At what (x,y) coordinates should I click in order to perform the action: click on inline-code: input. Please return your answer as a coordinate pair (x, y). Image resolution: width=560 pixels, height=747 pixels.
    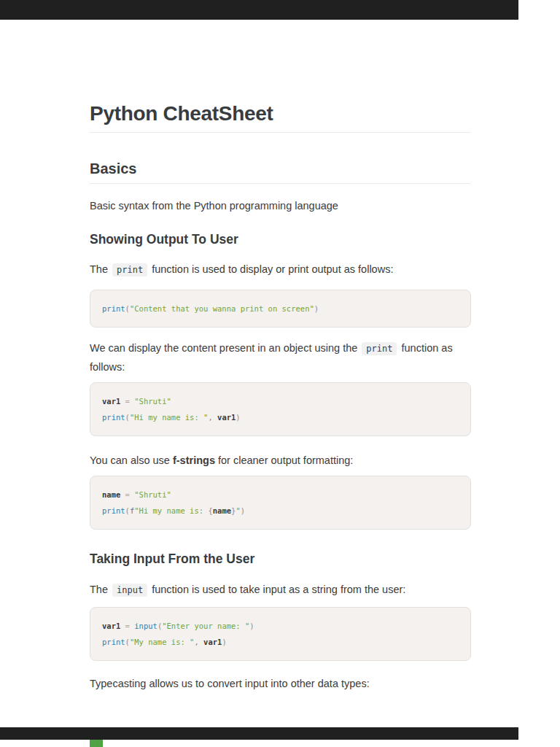
    Looking at the image, I should click on (130, 590).